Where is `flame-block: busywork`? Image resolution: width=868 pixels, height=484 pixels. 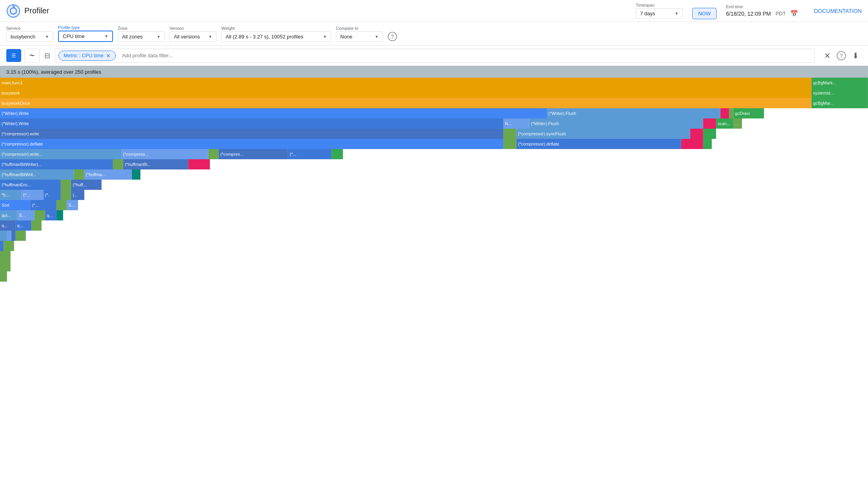
flame-block: busywork is located at coordinates (406, 93).